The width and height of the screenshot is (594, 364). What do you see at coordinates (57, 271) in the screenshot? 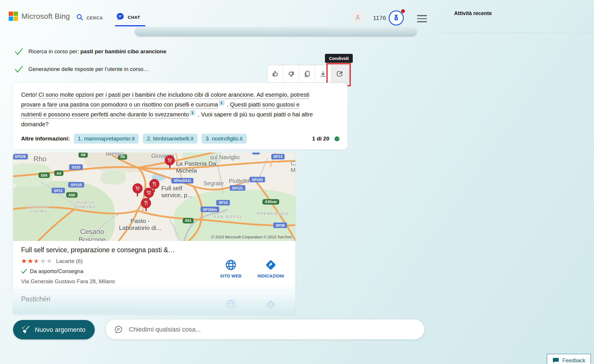
I see `service-text: Da asporto/Consegna` at bounding box center [57, 271].